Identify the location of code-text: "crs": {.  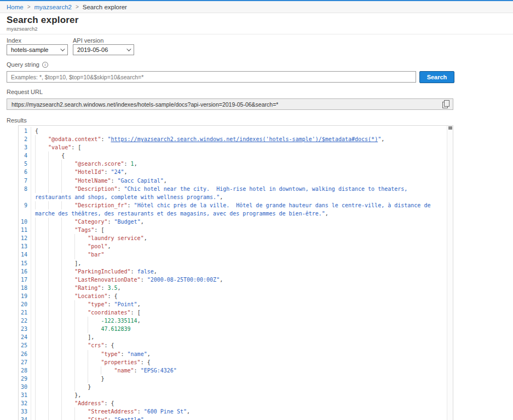
(239, 346).